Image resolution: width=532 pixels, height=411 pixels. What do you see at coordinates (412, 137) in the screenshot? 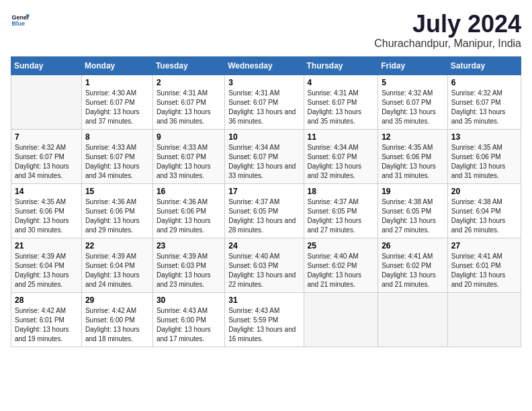
I see `day-number: 12` at bounding box center [412, 137].